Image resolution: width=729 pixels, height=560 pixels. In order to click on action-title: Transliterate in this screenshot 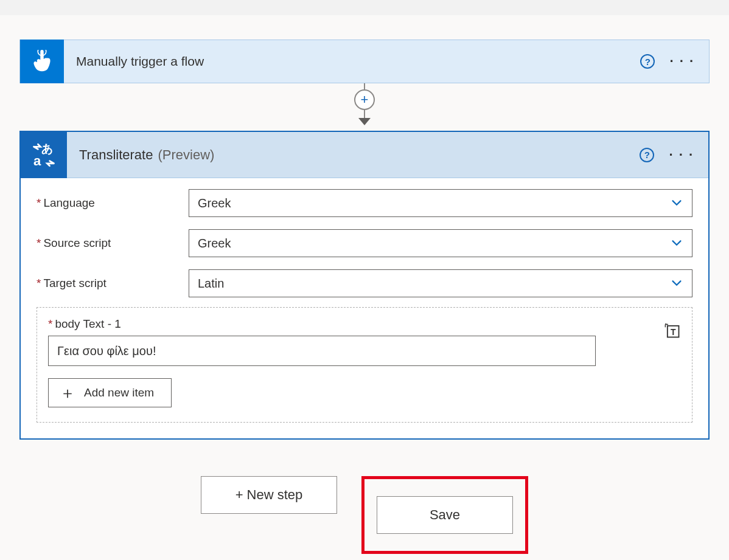, I will do `click(110, 155)`.